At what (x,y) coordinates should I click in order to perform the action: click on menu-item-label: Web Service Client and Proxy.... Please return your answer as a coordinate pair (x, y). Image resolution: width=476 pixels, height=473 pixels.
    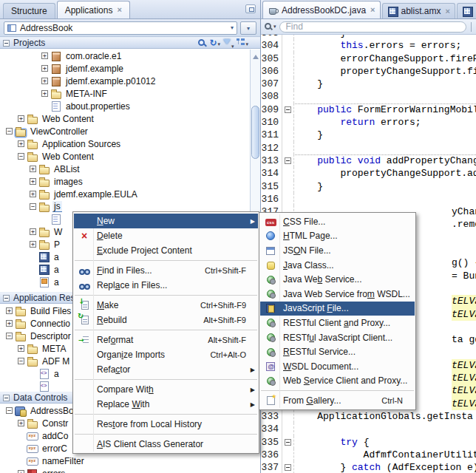
    Looking at the image, I should click on (343, 381).